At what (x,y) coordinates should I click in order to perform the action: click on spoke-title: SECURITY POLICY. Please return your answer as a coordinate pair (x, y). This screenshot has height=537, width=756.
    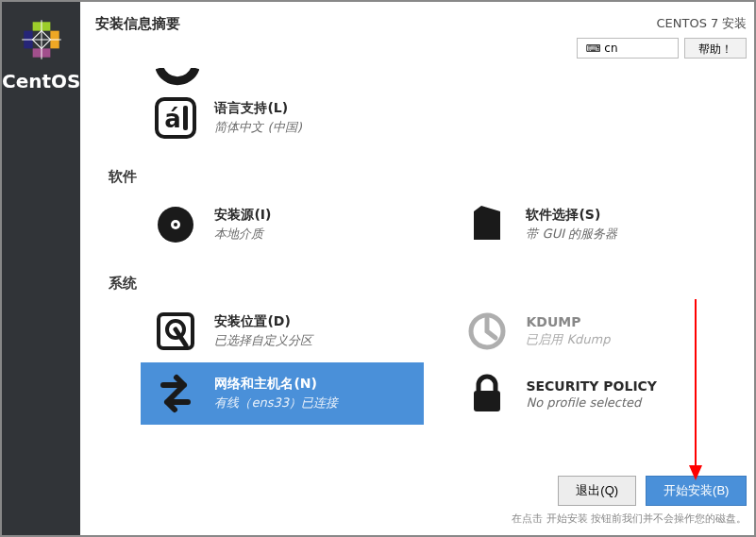
    Looking at the image, I should click on (591, 386).